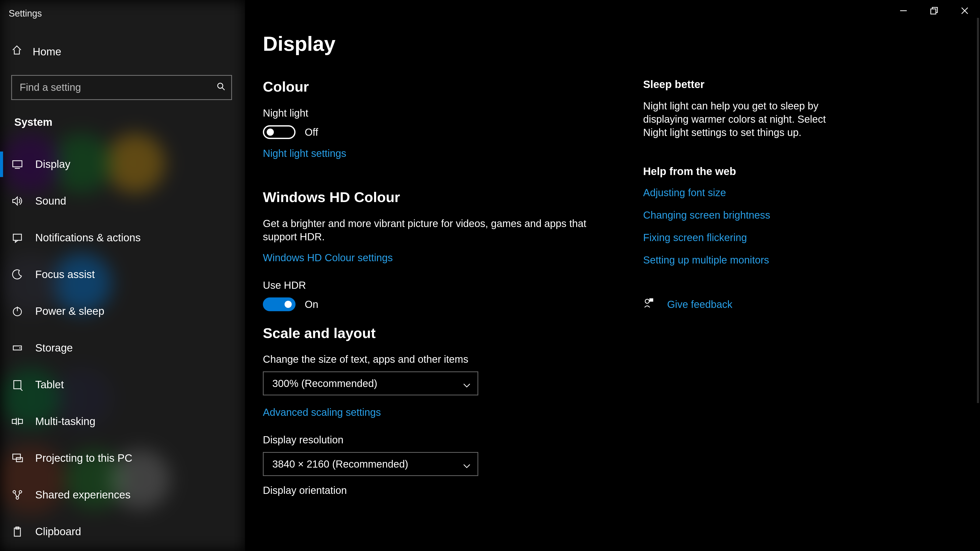  I want to click on sidebar-item-projecting: Projecting to this PC, so click(123, 458).